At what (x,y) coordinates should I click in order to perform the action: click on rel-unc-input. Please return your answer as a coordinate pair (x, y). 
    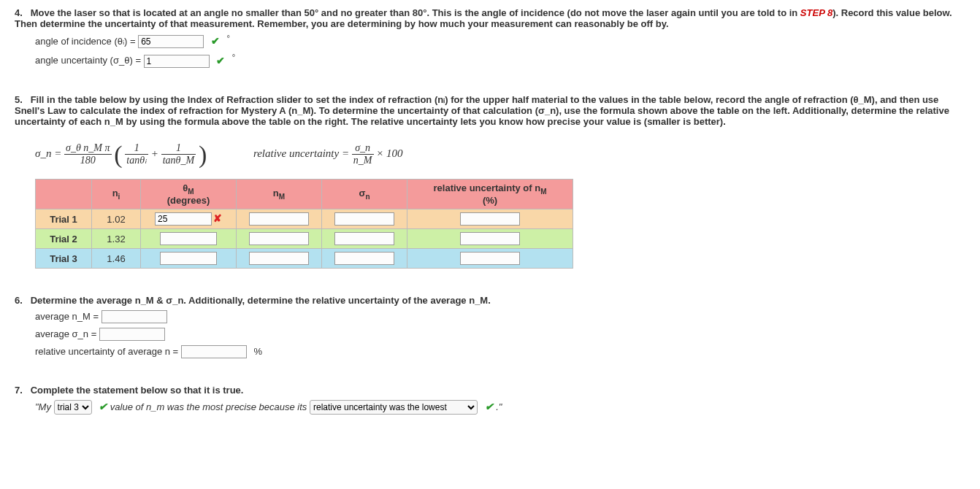
    Looking at the image, I should click on (214, 352).